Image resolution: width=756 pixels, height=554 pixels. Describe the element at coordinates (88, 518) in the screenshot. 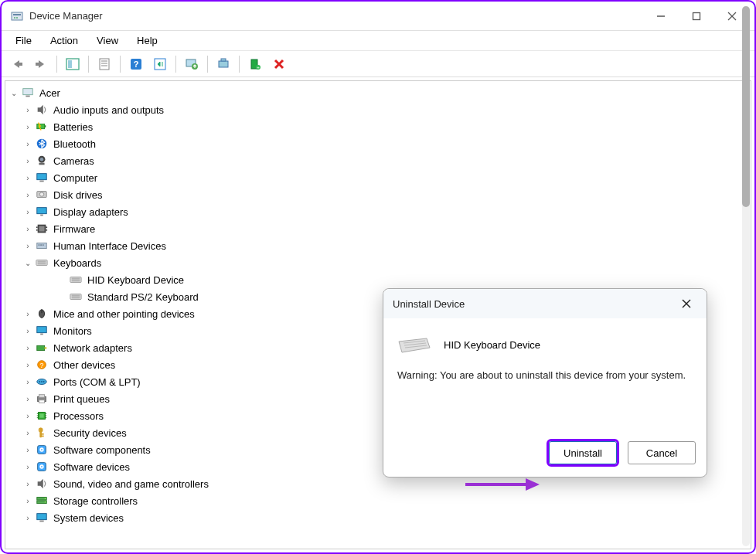

I see `node-label: System devices` at that location.